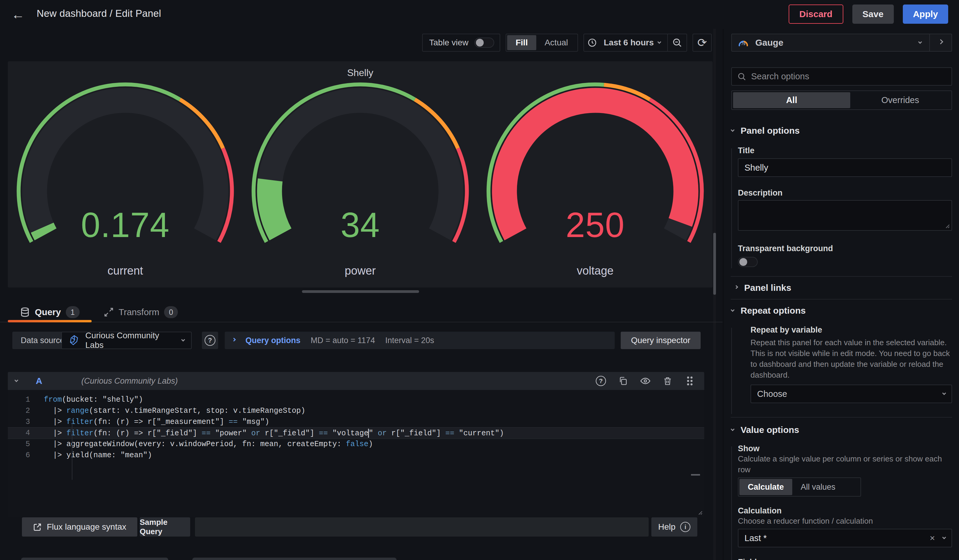 The image size is (959, 560). Describe the element at coordinates (356, 399) in the screenshot. I see `code-line-1: 1from(bucket: "shelly")` at that location.